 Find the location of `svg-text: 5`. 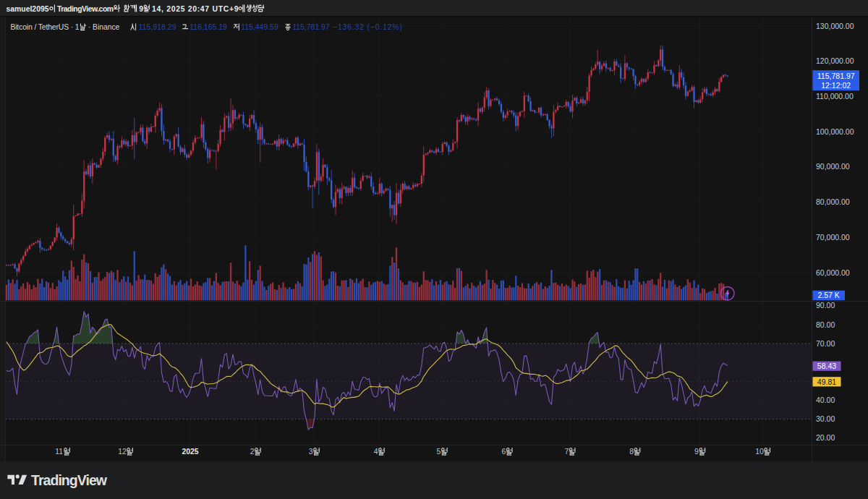

svg-text: 5 is located at coordinates (439, 451).